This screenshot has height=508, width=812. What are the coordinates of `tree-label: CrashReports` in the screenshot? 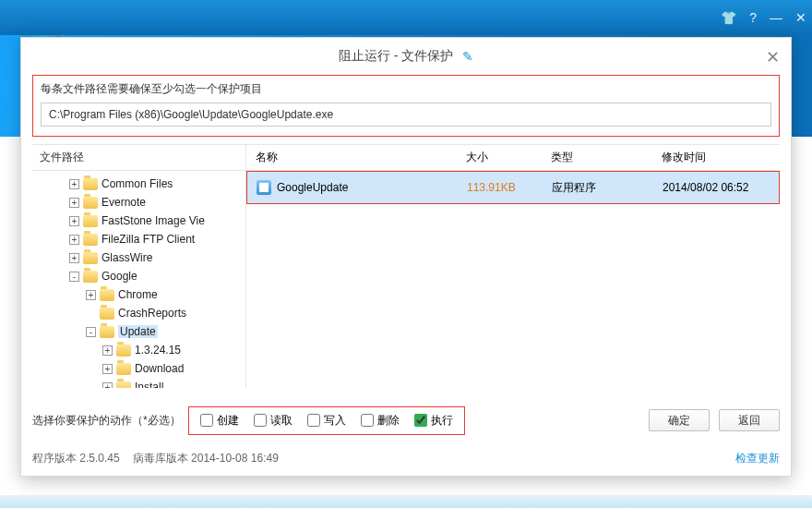 It's located at (152, 313).